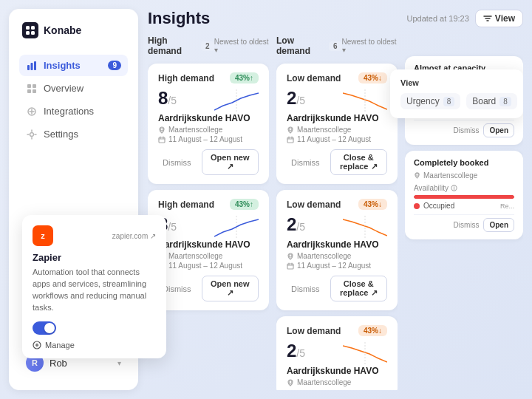 The image size is (532, 399). What do you see at coordinates (208, 139) in the screenshot?
I see `card-dates: 11 August – 12 August` at bounding box center [208, 139].